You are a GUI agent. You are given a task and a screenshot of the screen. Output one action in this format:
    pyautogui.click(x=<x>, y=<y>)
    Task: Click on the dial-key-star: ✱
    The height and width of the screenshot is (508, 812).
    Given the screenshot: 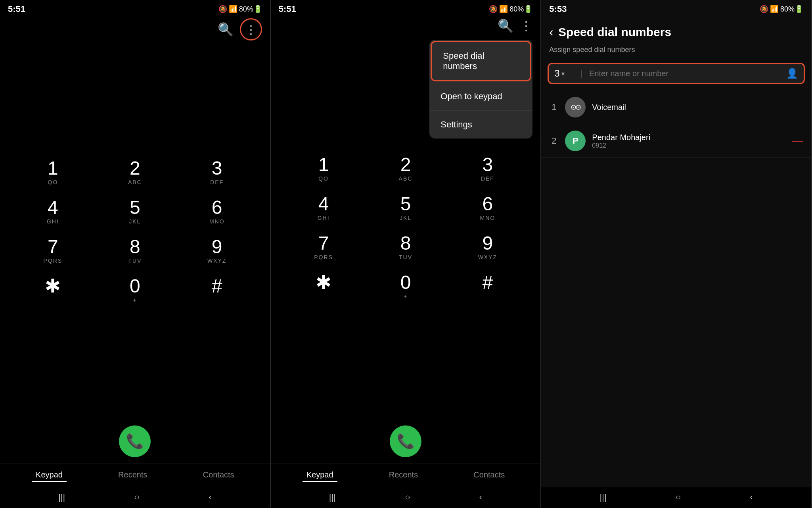 What is the action you would take?
    pyautogui.click(x=53, y=290)
    